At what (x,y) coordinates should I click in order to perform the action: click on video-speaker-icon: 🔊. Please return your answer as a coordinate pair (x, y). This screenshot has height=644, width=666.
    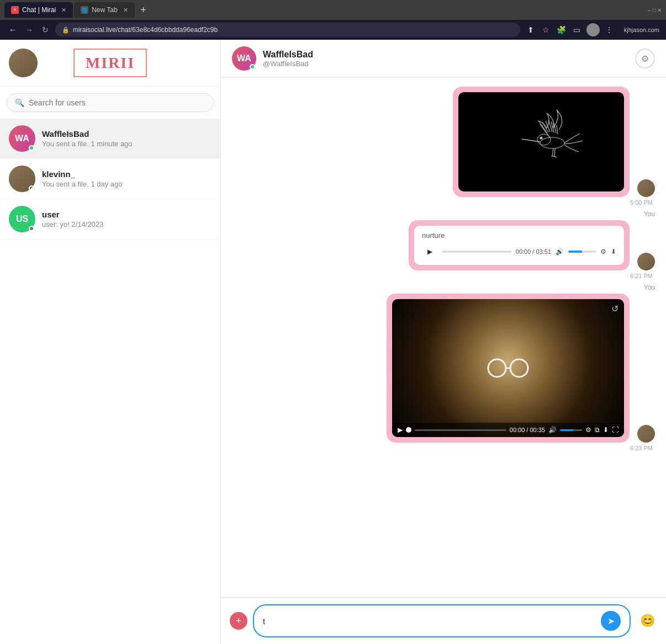
    Looking at the image, I should click on (552, 430).